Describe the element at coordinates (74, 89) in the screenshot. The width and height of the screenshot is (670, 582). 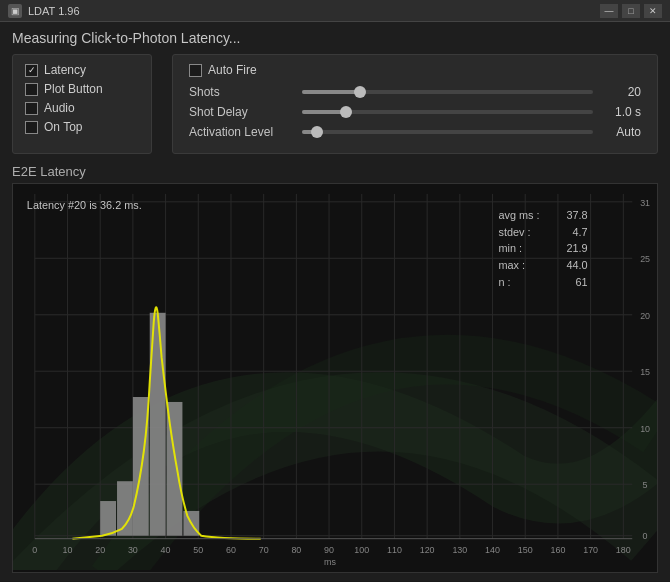
I see `checkbox-plot-button-label: Plot Button` at that location.